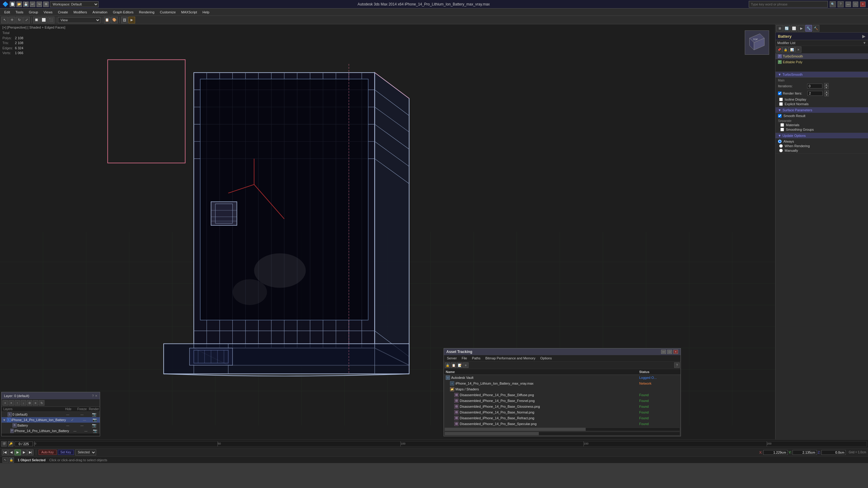 The width and height of the screenshot is (868, 488). I want to click on layers-move-up-btn: ↑, so click(18, 403).